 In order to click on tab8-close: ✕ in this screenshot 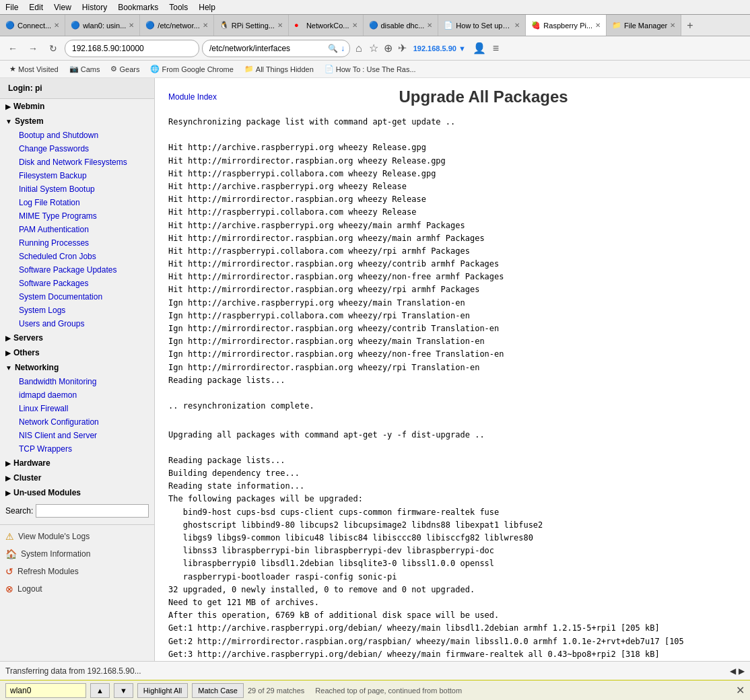, I will do `click(598, 26)`.